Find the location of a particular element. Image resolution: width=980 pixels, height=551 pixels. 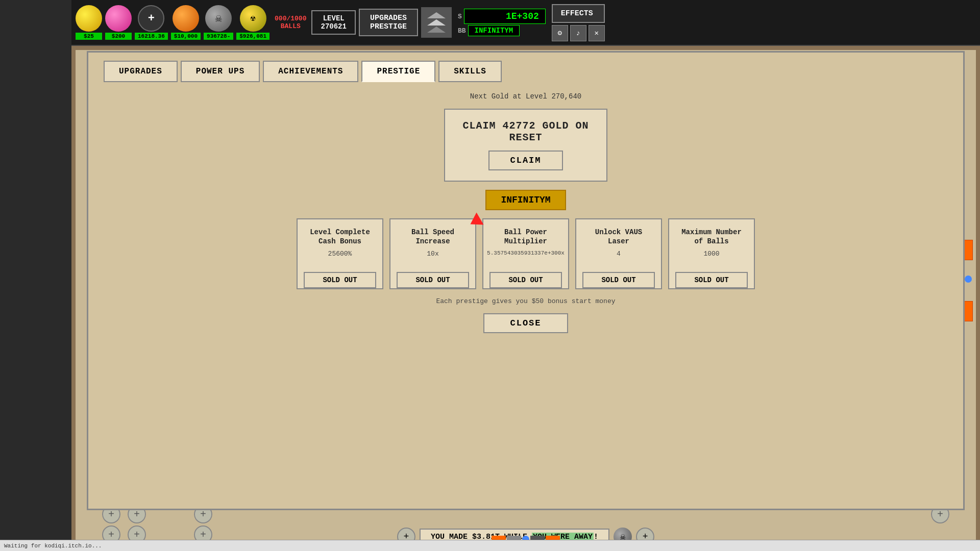

ball-radio-btn: ☢ $926,081 is located at coordinates (253, 22).